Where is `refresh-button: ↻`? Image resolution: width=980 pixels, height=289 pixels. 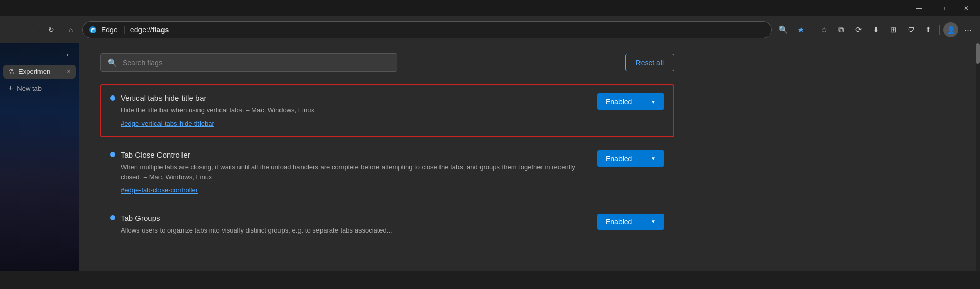 refresh-button: ↻ is located at coordinates (51, 30).